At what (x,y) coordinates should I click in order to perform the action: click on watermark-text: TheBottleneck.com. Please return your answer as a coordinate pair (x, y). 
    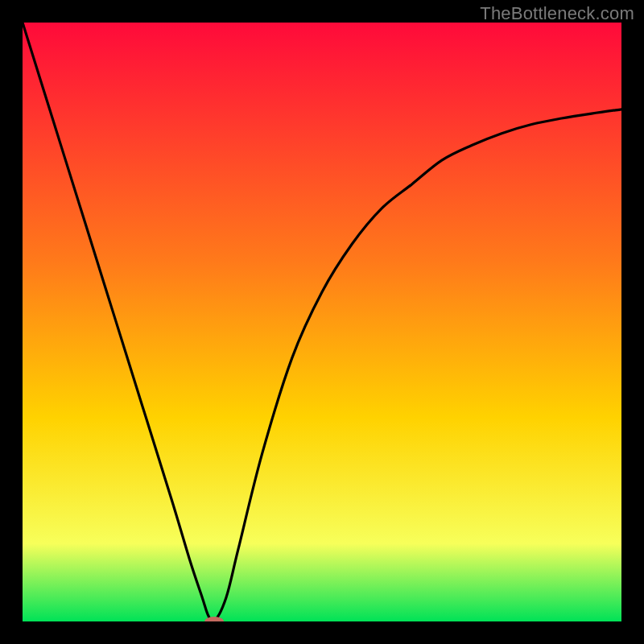
    Looking at the image, I should click on (557, 14).